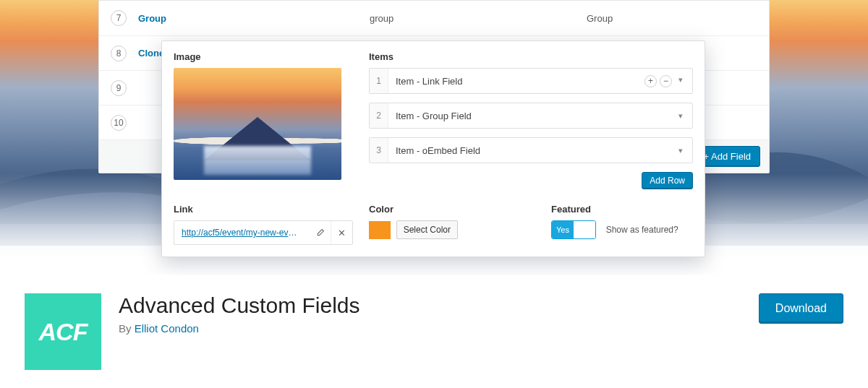 The height and width of the screenshot is (388, 868). What do you see at coordinates (119, 53) in the screenshot?
I see `row-number: 8` at bounding box center [119, 53].